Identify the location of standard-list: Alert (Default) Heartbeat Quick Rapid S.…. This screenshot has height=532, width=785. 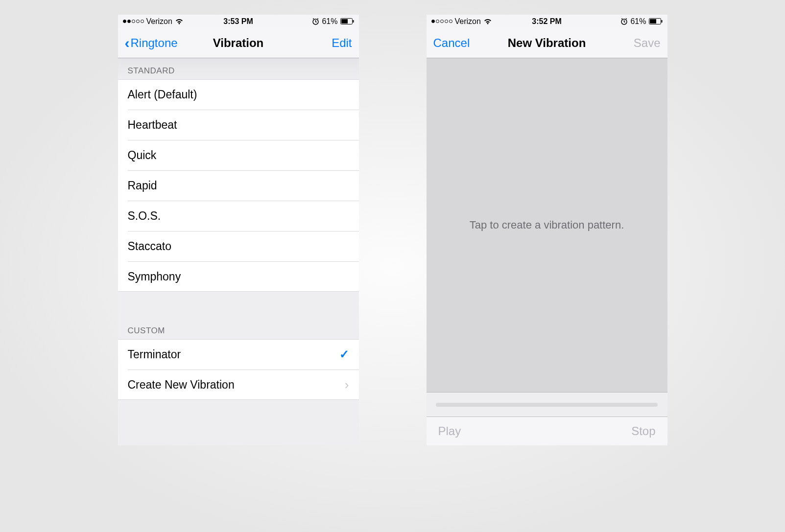
(238, 185).